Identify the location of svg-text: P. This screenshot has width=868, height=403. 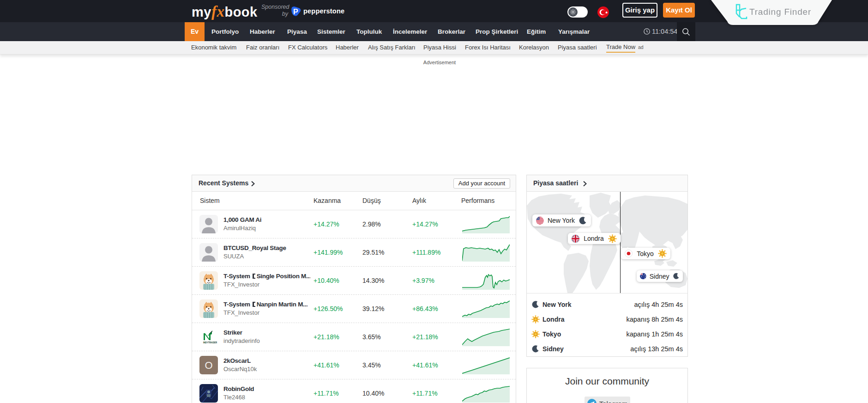
(295, 12).